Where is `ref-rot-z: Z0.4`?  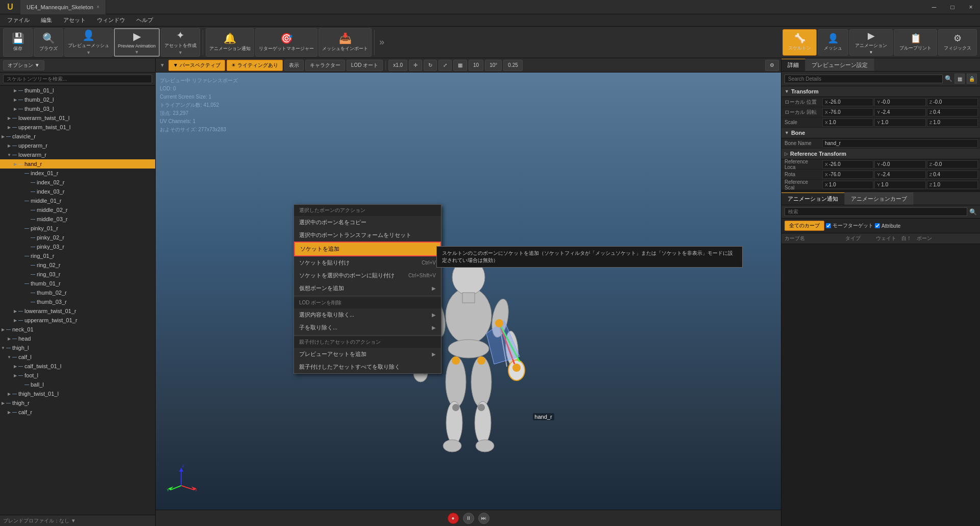 ref-rot-z: Z0.4 is located at coordinates (952, 175).